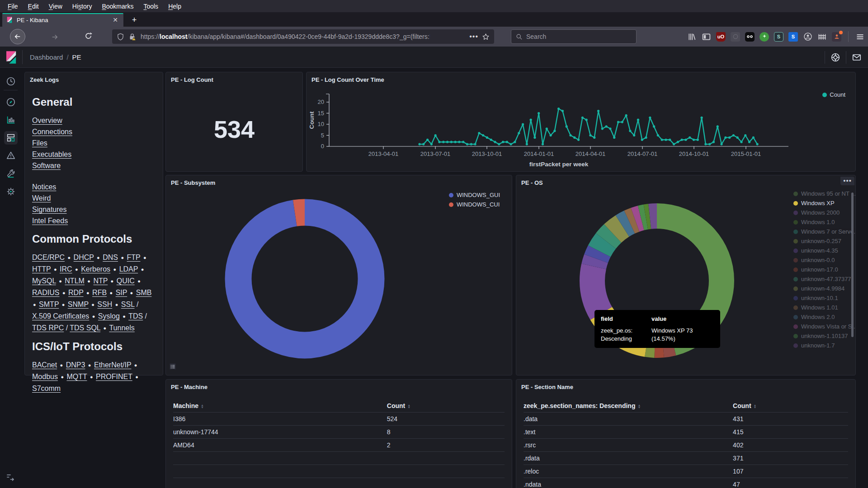  Describe the element at coordinates (706, 37) in the screenshot. I see `sidebar-icon` at that location.